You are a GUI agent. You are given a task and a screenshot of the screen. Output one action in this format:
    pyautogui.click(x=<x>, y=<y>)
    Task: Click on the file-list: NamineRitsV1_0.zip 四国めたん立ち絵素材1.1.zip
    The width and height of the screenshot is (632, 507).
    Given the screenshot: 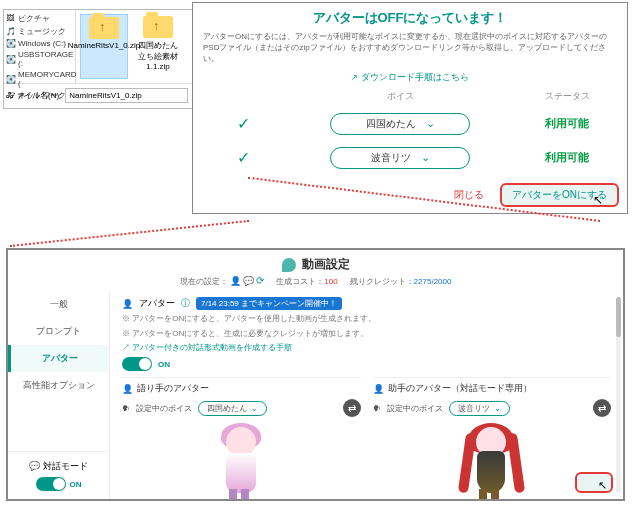 What is the action you would take?
    pyautogui.click(x=134, y=46)
    